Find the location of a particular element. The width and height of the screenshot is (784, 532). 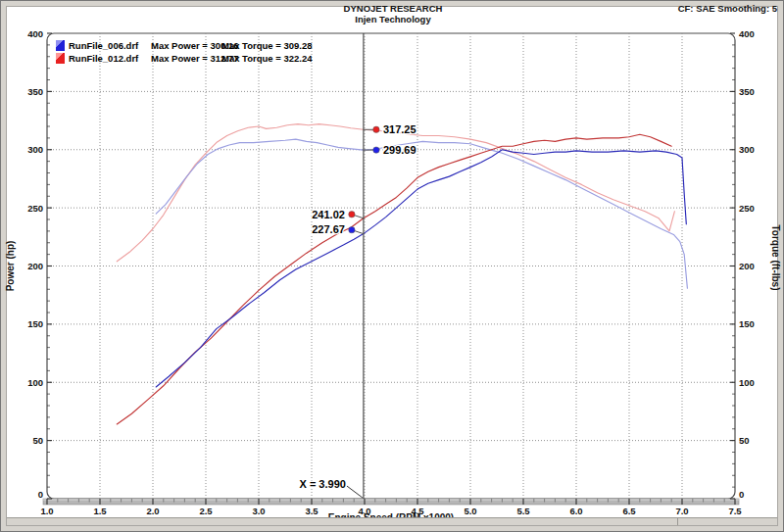

y-tick-label-left: 400 is located at coordinates (35, 33).